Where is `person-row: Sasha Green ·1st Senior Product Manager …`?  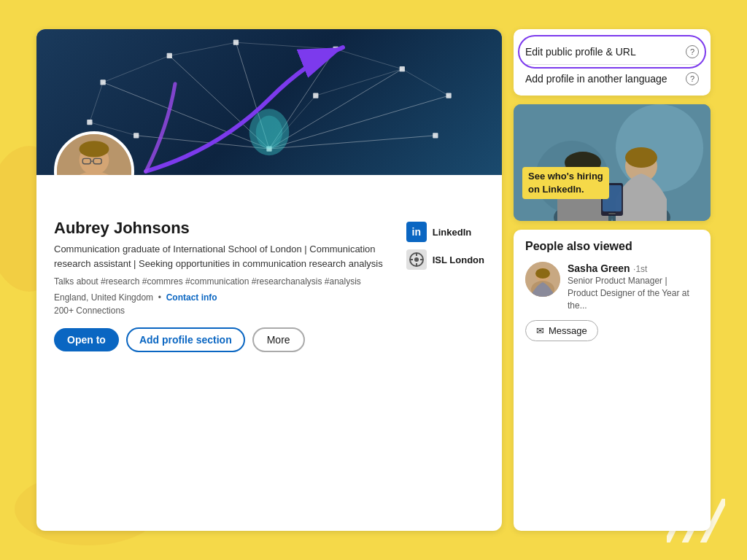
person-row: Sasha Green ·1st Senior Product Manager … is located at coordinates (612, 287).